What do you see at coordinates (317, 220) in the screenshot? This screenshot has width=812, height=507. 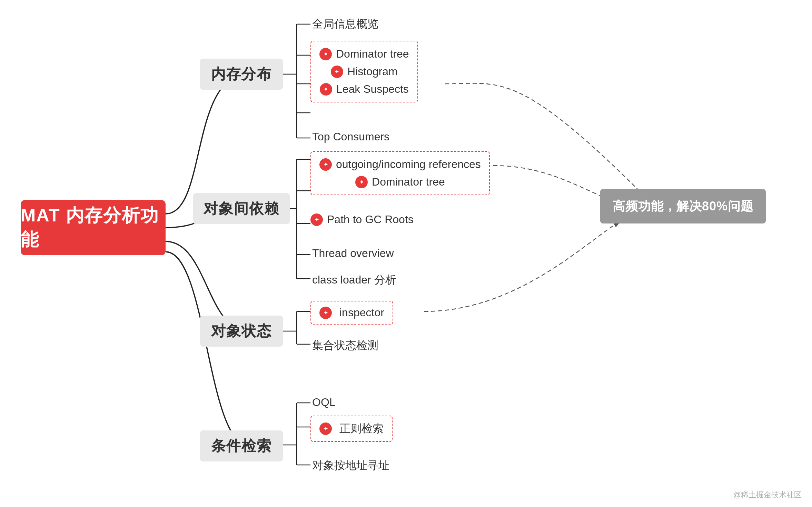 I see `star-icon-path-gc` at bounding box center [317, 220].